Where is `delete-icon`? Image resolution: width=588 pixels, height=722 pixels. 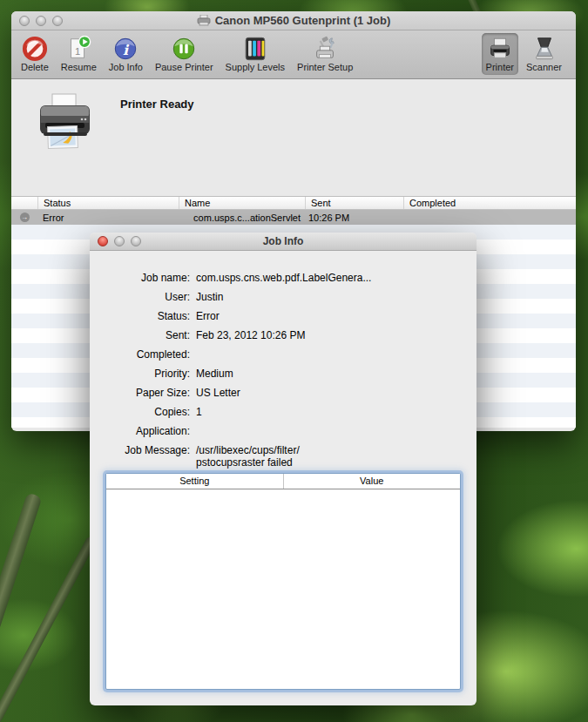
delete-icon is located at coordinates (35, 49).